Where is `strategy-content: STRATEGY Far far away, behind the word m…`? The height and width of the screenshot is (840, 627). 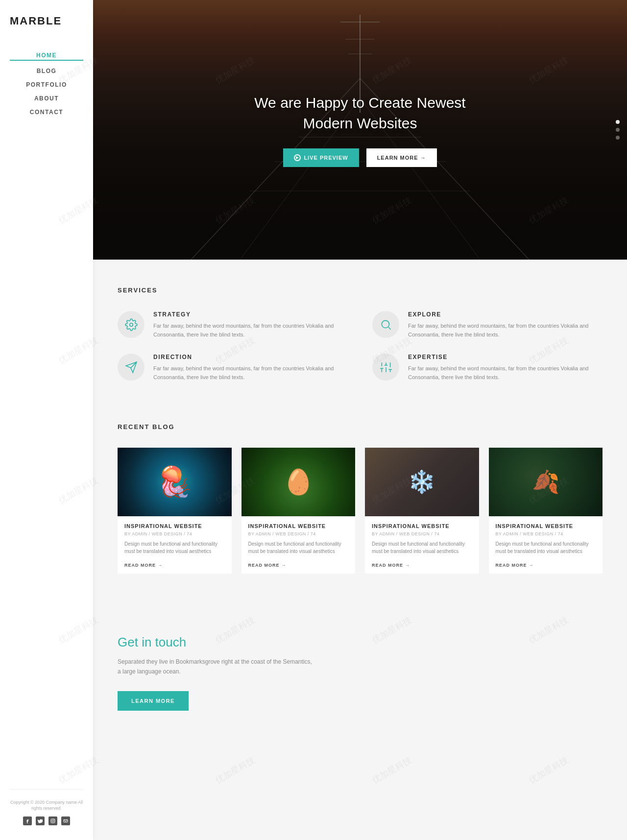 strategy-content: STRATEGY Far far away, behind the word m… is located at coordinates (251, 325).